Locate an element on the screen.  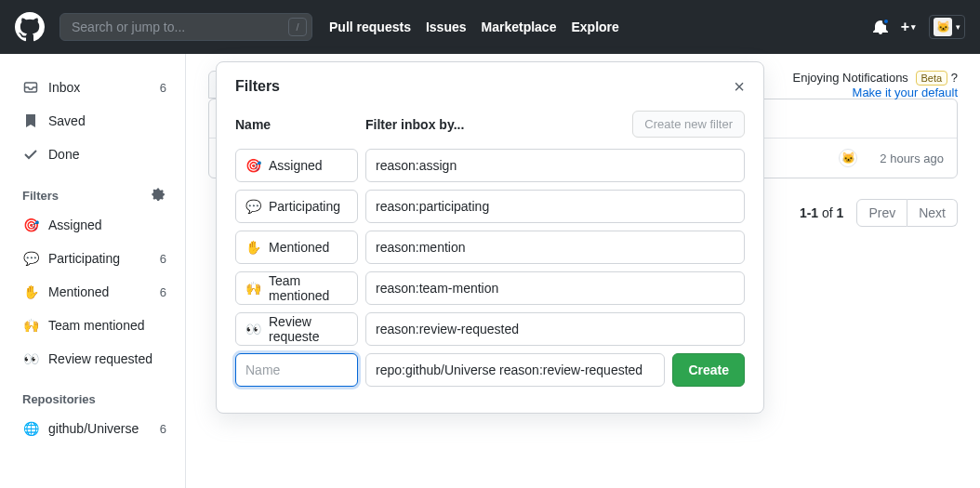
pager-info: 1-1 of 1 is located at coordinates (822, 213).